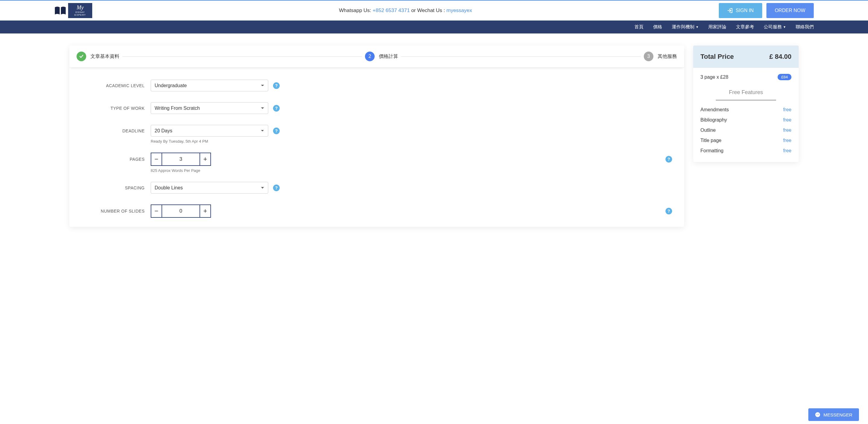 Image resolution: width=868 pixels, height=424 pixels. What do you see at coordinates (80, 11) in the screenshot?
I see `logo-badge: My ESSAY EXPERT` at bounding box center [80, 11].